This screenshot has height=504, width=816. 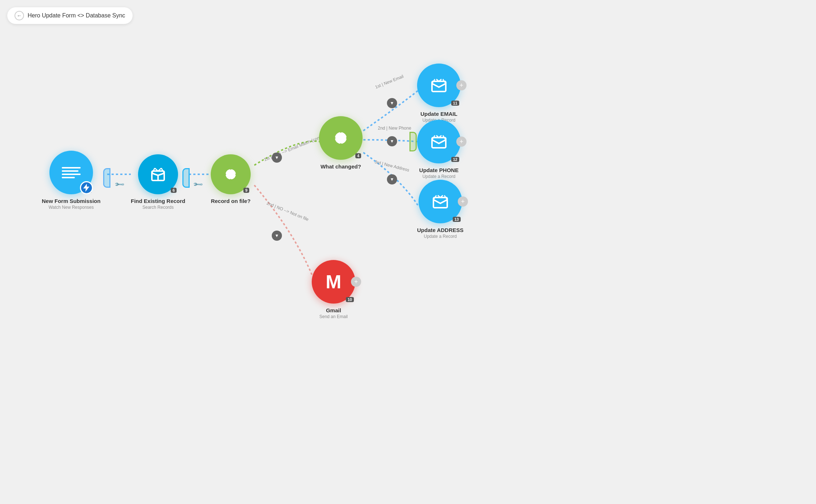 What do you see at coordinates (334, 290) in the screenshot?
I see `node-gmail: M + 10 Gmail Send an Email` at bounding box center [334, 290].